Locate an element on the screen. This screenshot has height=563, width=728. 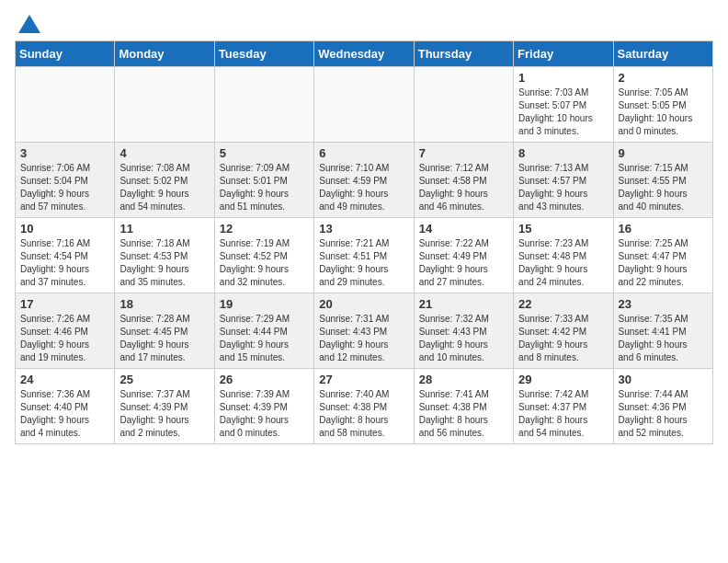
calendar-cell: 12Sunrise: 7:19 AM Sunset: 4:52 PM Dayli… is located at coordinates (264, 256).